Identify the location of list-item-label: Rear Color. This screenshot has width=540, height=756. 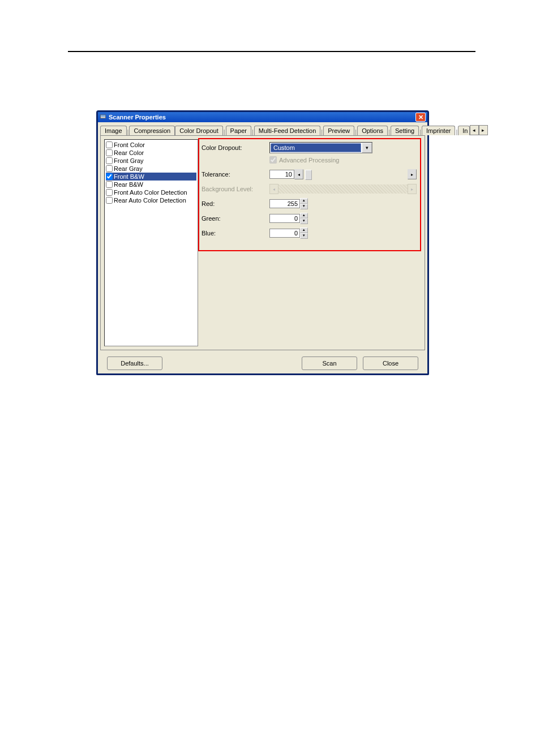
(129, 153).